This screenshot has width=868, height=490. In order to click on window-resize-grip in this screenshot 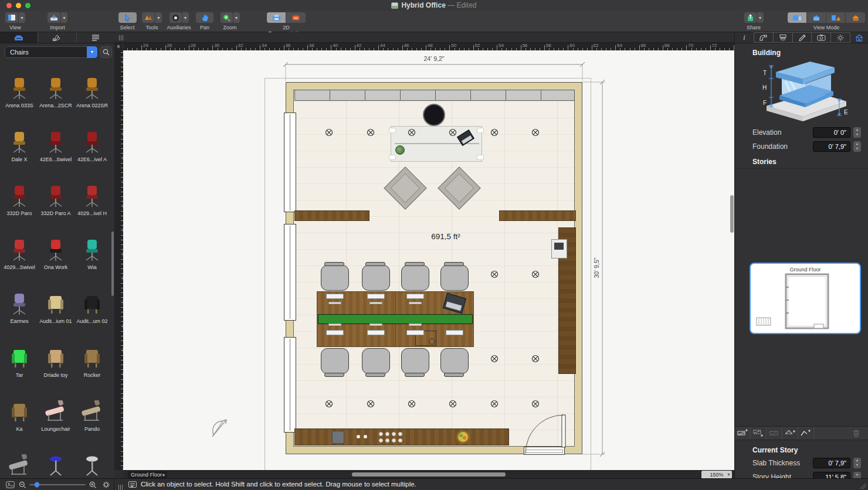, I will do `click(863, 486)`.